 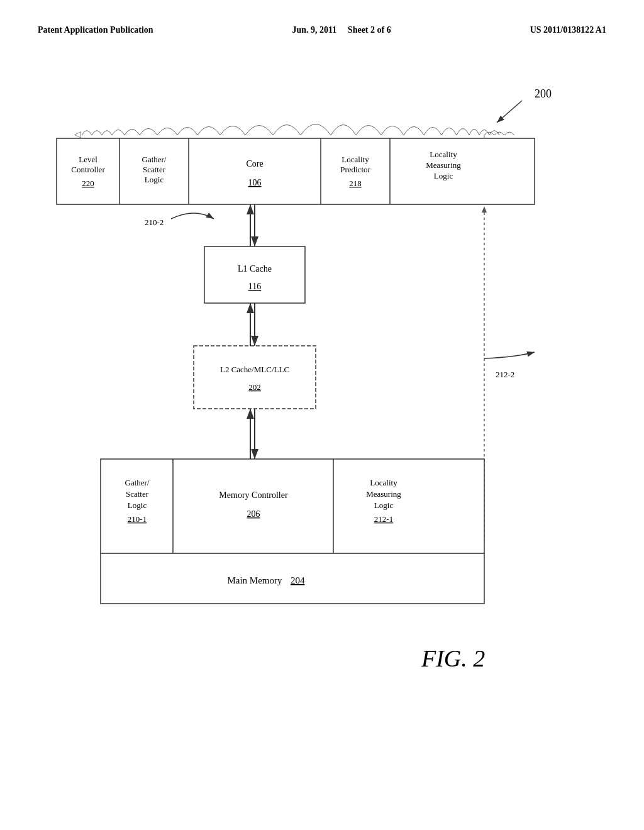 I want to click on locality-measuring-bot-line3: Logic, so click(x=384, y=506).